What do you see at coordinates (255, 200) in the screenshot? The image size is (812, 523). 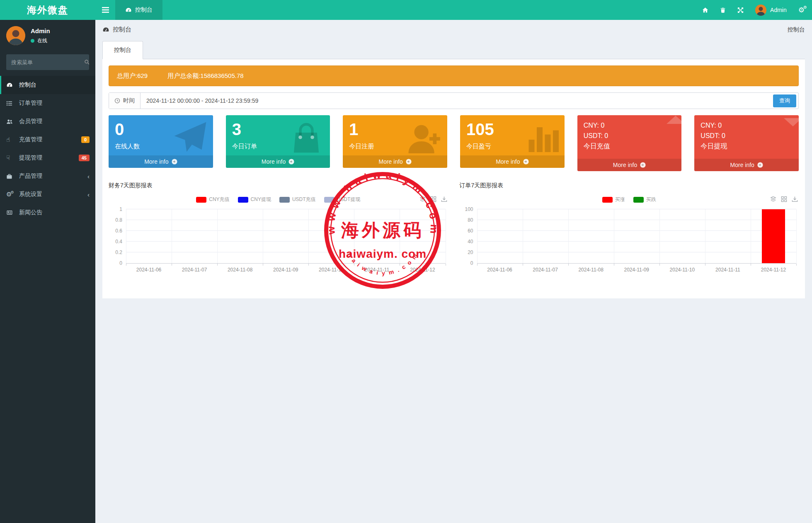 I see `legend-item: CNY提现` at bounding box center [255, 200].